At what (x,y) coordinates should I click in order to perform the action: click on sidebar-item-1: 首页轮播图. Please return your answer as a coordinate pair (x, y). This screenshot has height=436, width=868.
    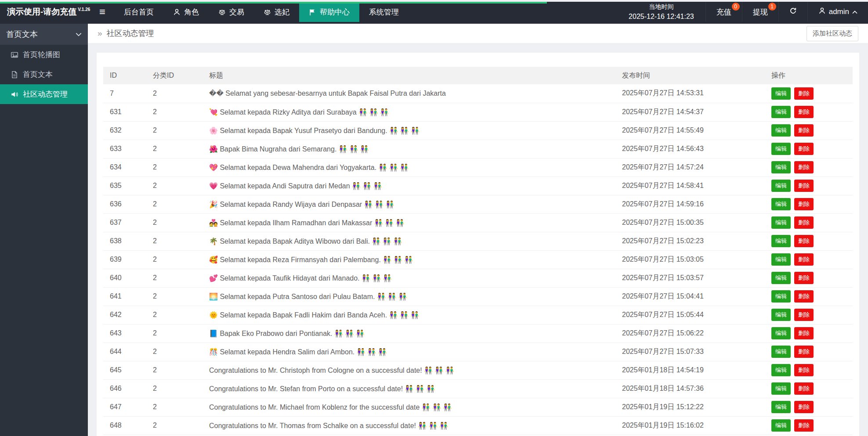
    Looking at the image, I should click on (44, 54).